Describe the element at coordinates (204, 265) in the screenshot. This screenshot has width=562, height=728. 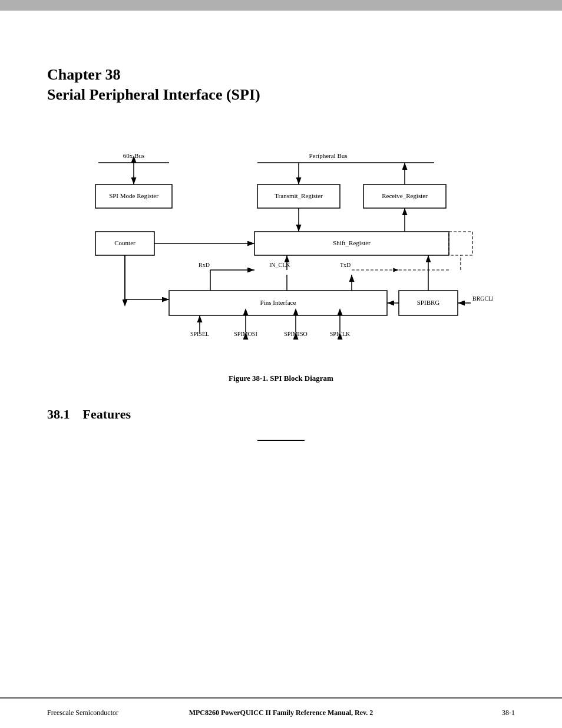
I see `rxd-label: RxD` at that location.